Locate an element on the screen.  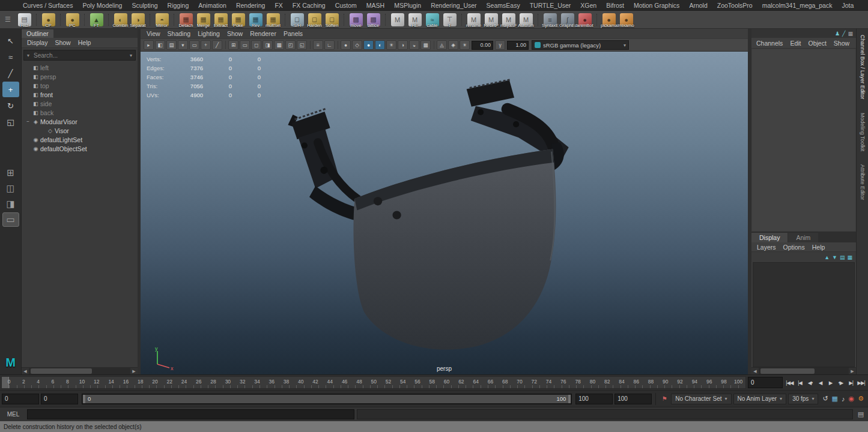
film-gate-icon: ▭ is located at coordinates (245, 45).